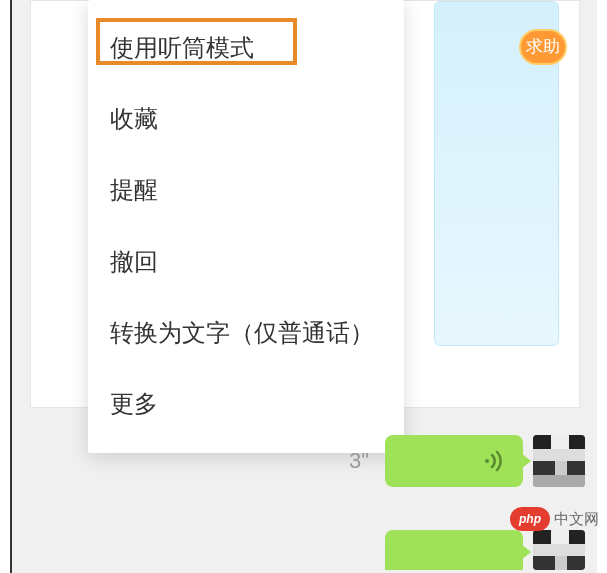 The image size is (607, 573). Describe the element at coordinates (246, 48) in the screenshot. I see `menu-item-earpiece-mode: 使用听筒模式` at that location.